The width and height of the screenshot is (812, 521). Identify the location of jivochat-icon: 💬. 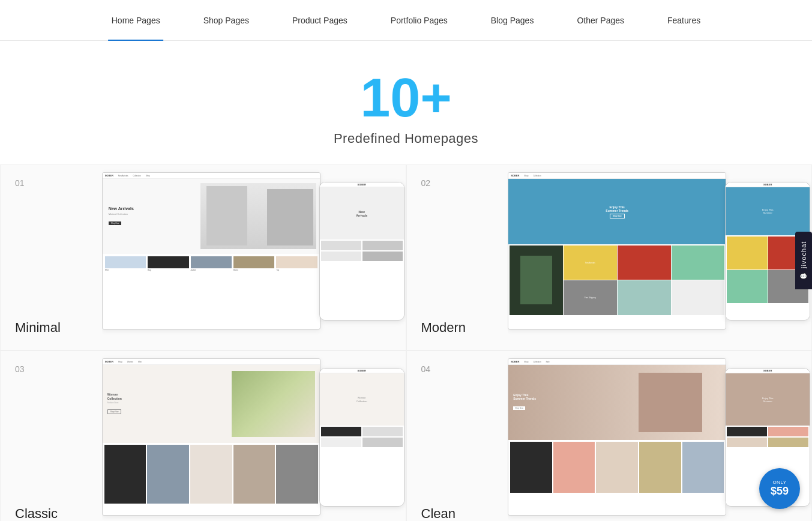
(804, 276).